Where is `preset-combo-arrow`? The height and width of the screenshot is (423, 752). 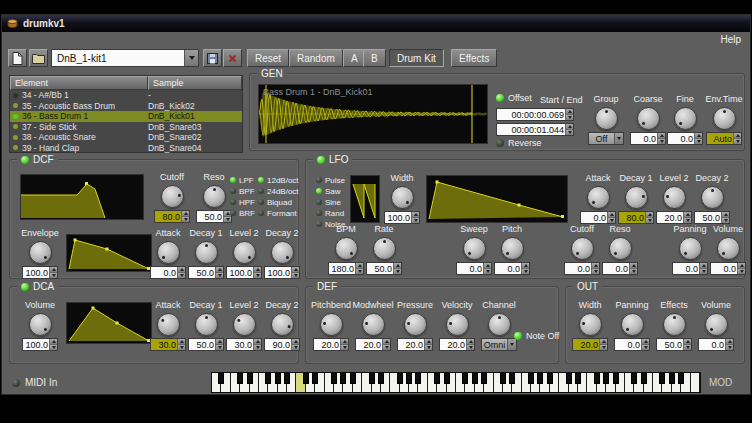
preset-combo-arrow is located at coordinates (191, 58).